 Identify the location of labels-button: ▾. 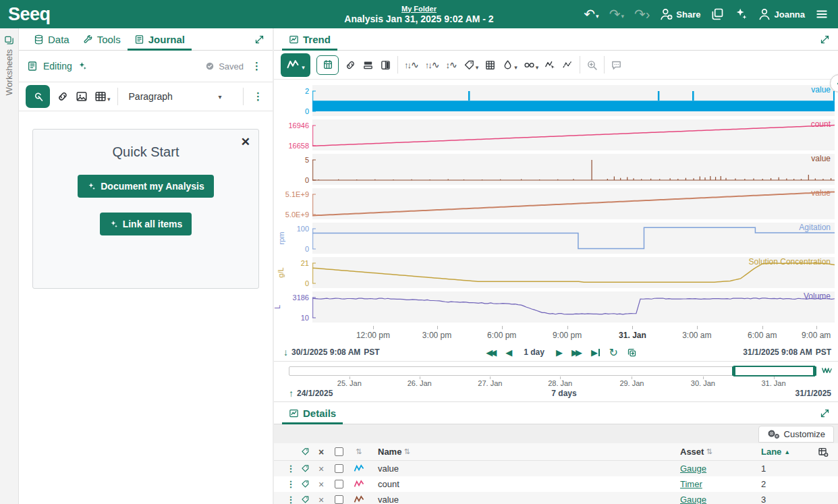
(471, 65).